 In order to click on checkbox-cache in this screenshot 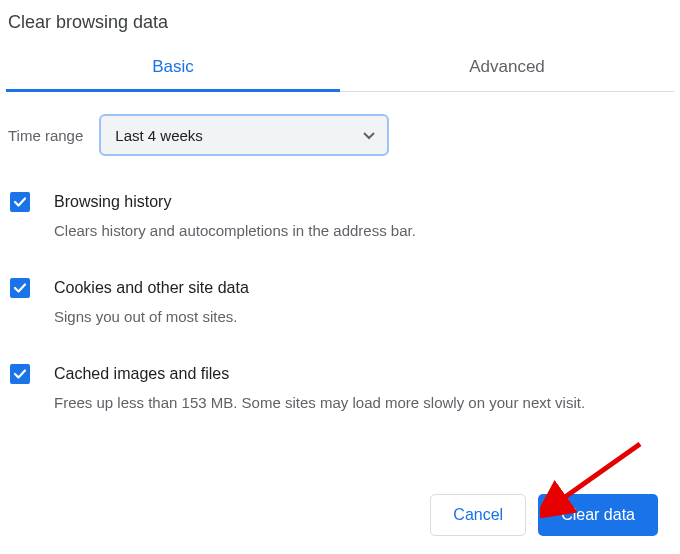, I will do `click(20, 374)`.